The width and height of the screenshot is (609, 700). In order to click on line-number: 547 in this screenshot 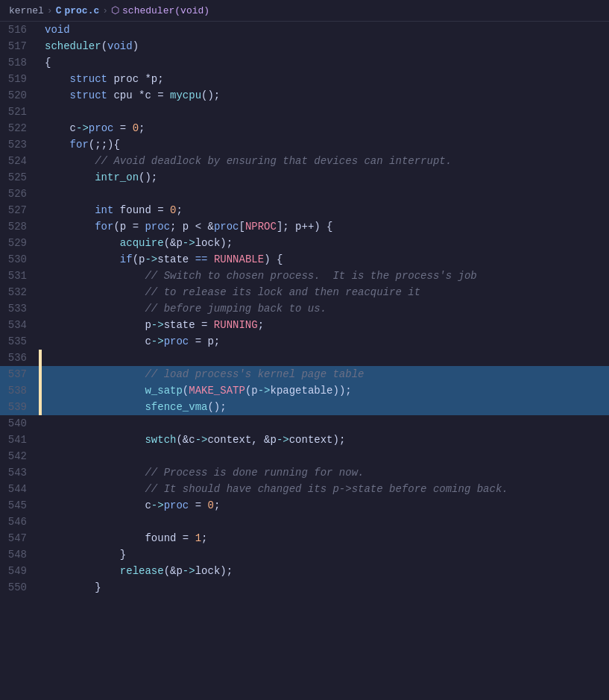, I will do `click(19, 538)`.